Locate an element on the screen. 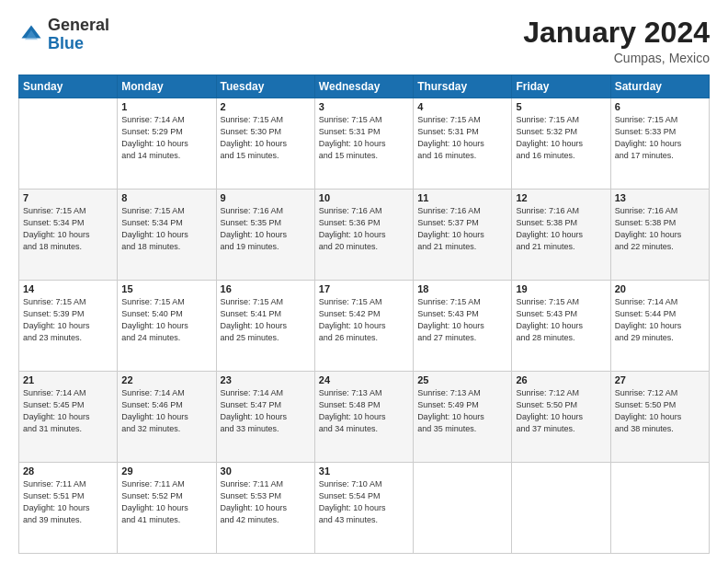  calendar-cell: 18Sunrise: 7:15 AMSunset: 5:43 PMDayligh… is located at coordinates (463, 326).